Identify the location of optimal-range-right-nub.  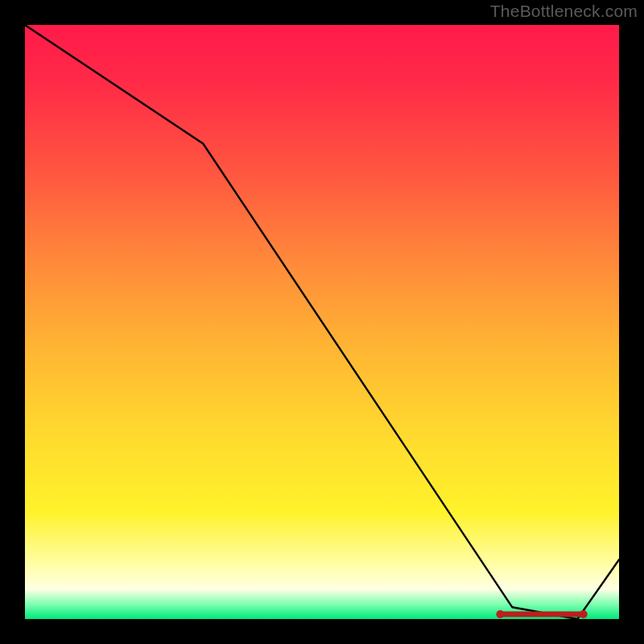
(584, 614).